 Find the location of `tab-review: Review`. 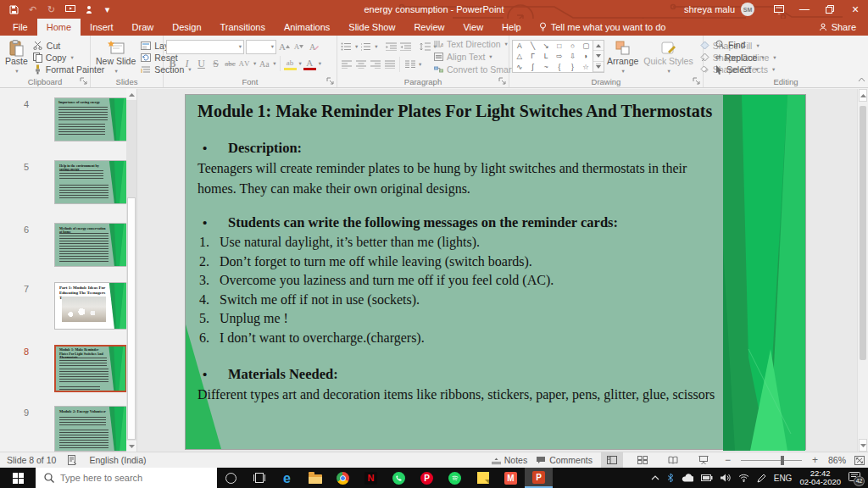

tab-review: Review is located at coordinates (429, 27).